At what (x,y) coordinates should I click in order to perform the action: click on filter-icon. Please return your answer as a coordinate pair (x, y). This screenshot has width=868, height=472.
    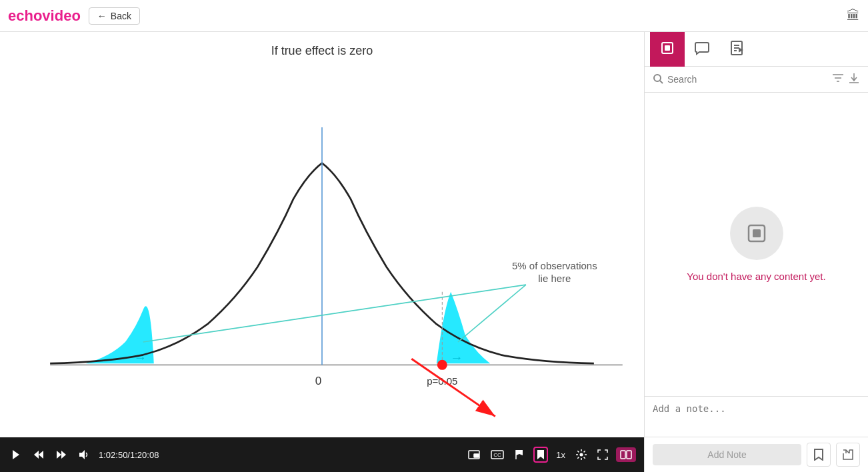
    Looking at the image, I should click on (838, 79).